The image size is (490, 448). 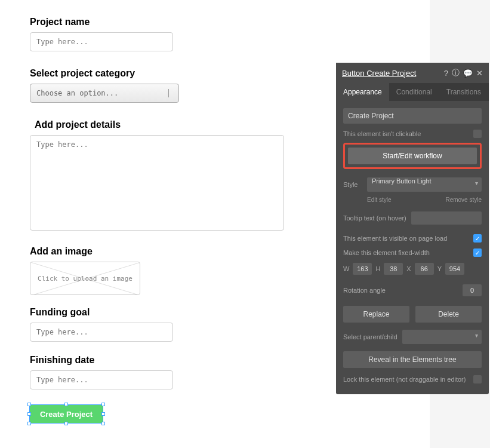 I want to click on parent-row: Select parent/child, so click(x=412, y=337).